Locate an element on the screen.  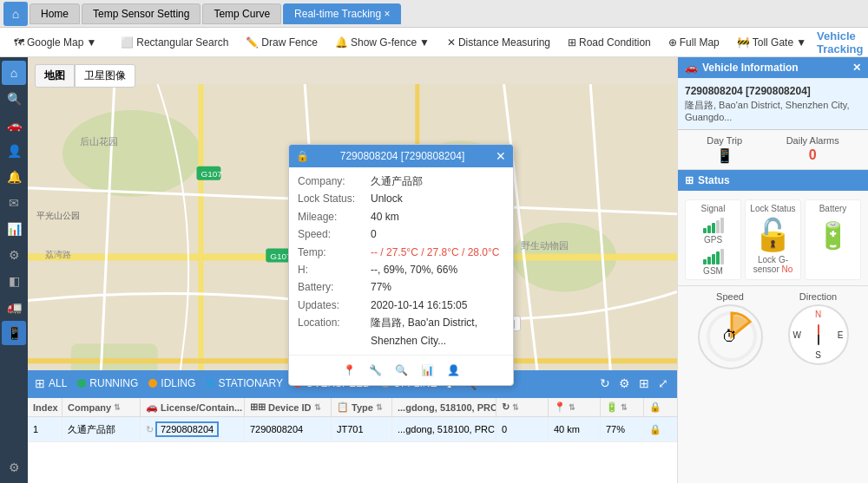
svg-text: 荔湾路 is located at coordinates (58, 255).